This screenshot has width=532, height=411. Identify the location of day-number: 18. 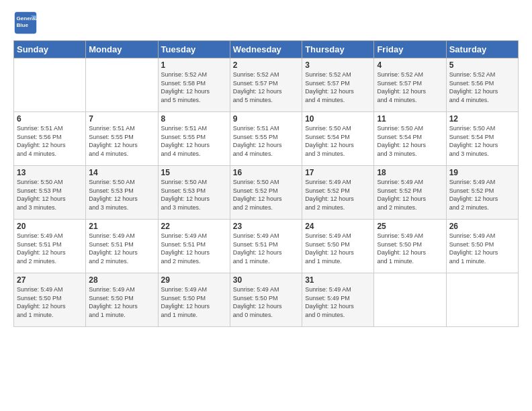
(410, 173).